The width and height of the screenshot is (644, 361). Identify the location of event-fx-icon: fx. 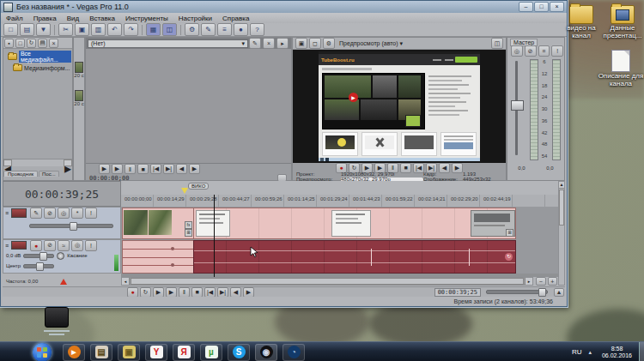
(189, 225).